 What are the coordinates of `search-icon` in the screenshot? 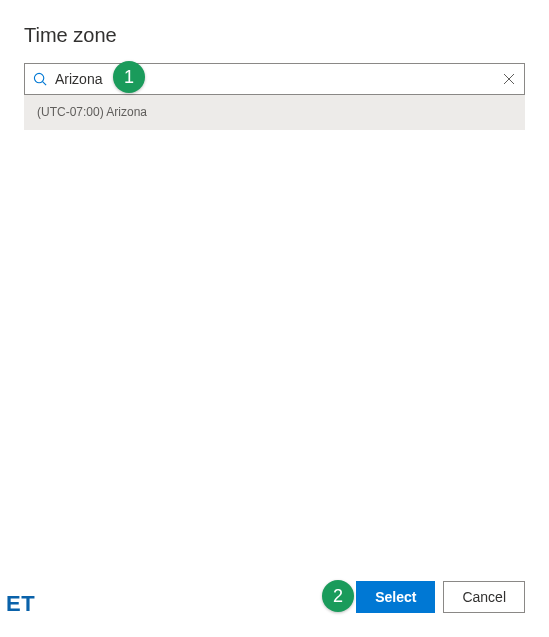 It's located at (40, 80).